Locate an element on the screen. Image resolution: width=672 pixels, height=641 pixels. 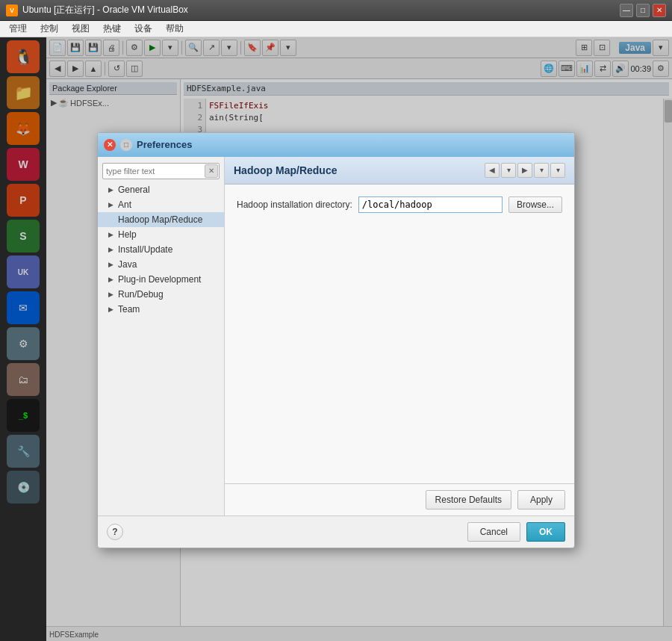
ok-button: OK is located at coordinates (546, 532).